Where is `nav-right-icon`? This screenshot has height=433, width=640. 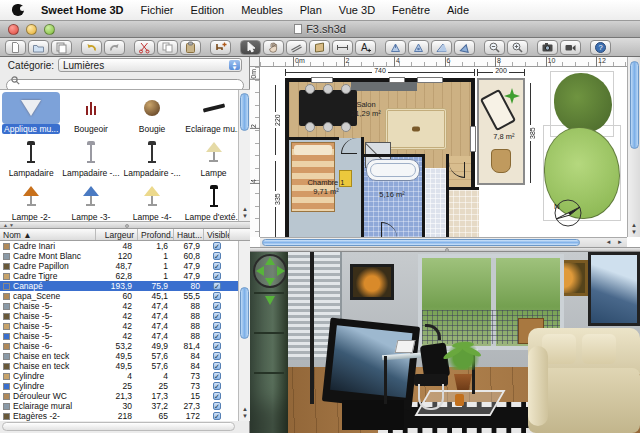
nav-right-icon is located at coordinates (281, 271).